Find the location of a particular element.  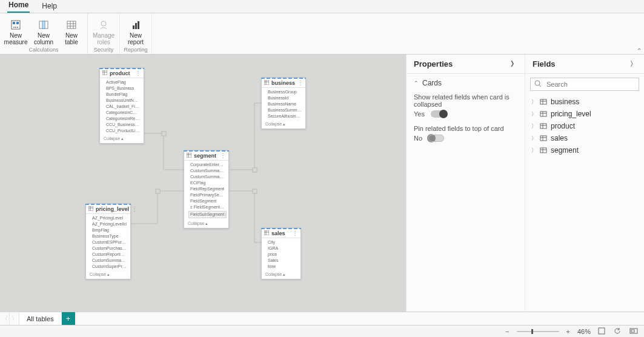

field: CategoriesinRetail is located at coordinates (123, 119).